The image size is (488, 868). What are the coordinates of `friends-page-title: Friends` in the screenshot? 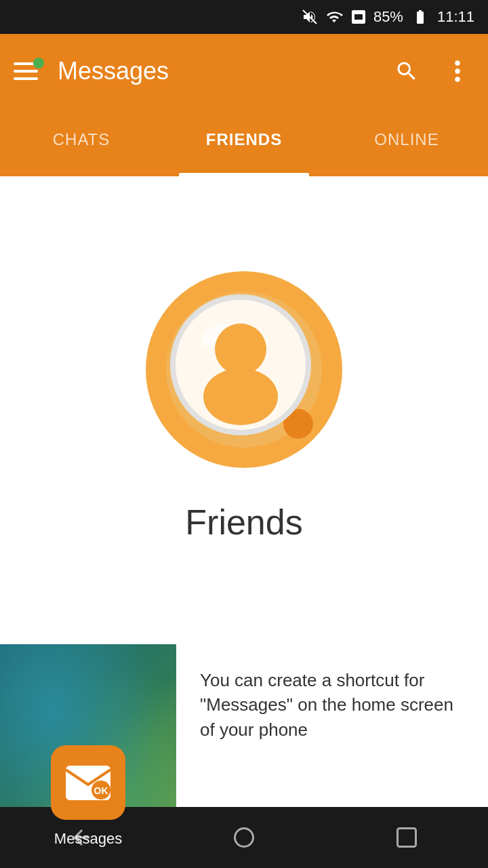 It's located at (244, 522).